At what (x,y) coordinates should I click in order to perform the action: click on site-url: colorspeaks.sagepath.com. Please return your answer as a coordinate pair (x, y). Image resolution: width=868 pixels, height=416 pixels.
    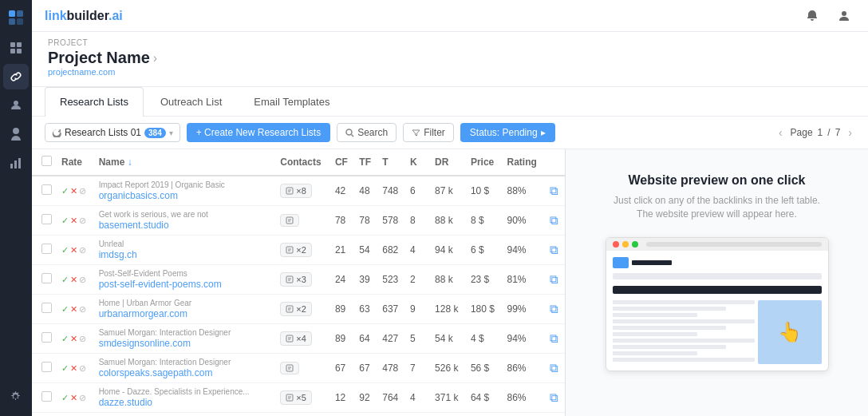
    Looking at the image, I should click on (185, 373).